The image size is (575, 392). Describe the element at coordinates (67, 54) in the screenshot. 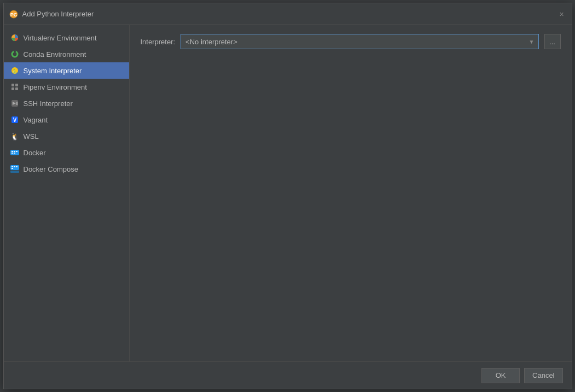

I see `sidebar-item-conda: Conda Environment` at that location.